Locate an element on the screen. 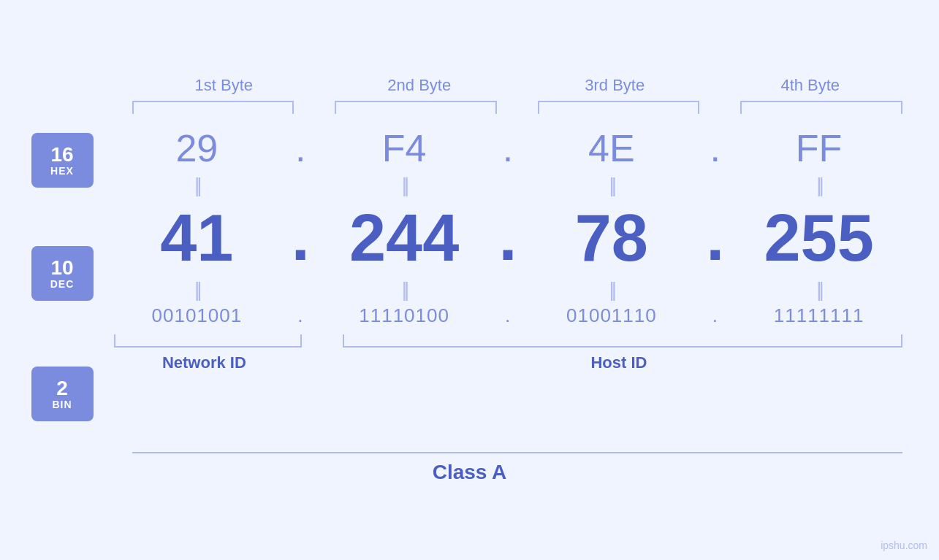 Image resolution: width=939 pixels, height=560 pixels. class-section: Class A is located at coordinates (470, 468).